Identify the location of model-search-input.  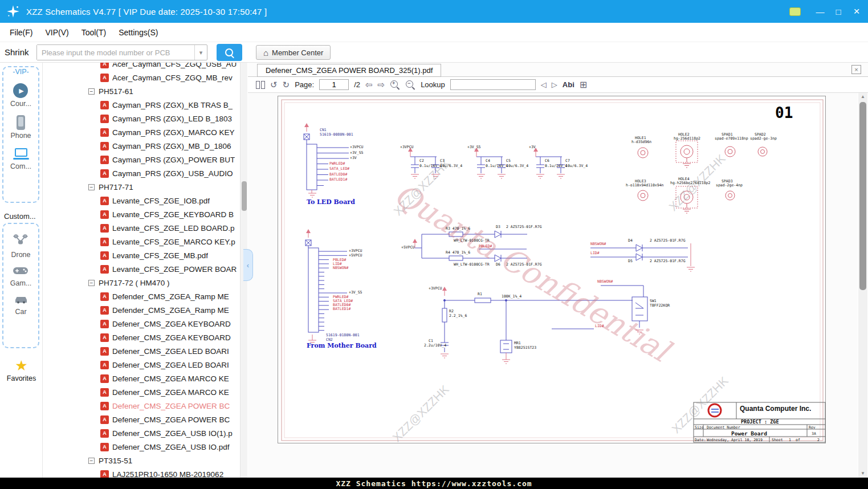
(116, 52).